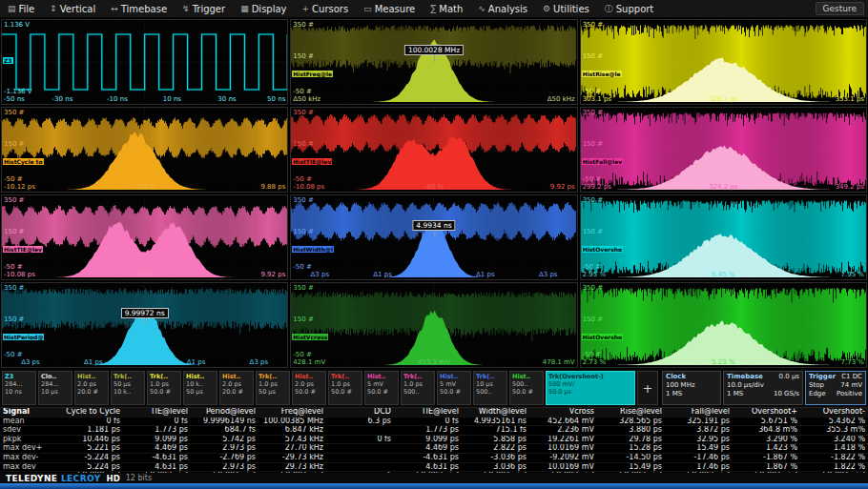 This screenshot has width=868, height=489. I want to click on trace-tag: HistWidth@l, so click(313, 250).